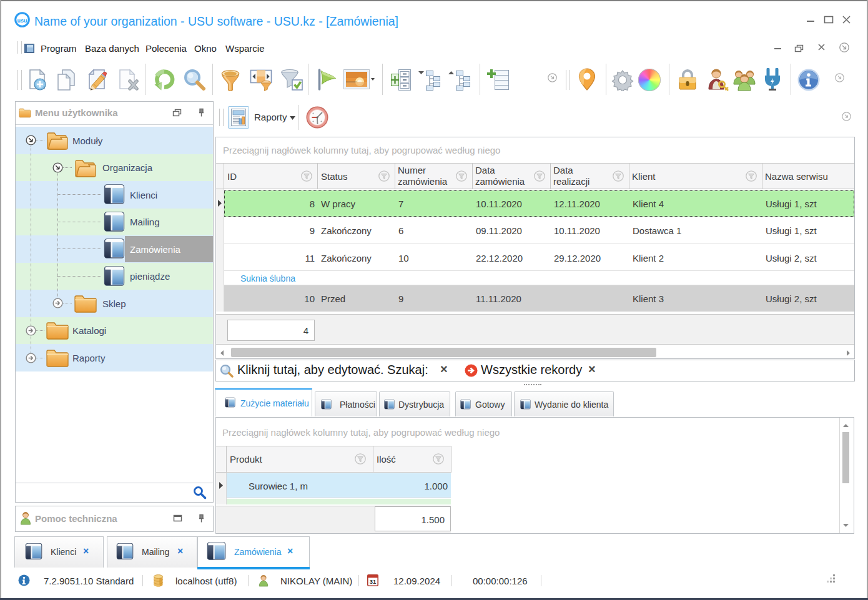 The height and width of the screenshot is (600, 868). What do you see at coordinates (373, 582) in the screenshot?
I see `svg-text: 31` at bounding box center [373, 582].